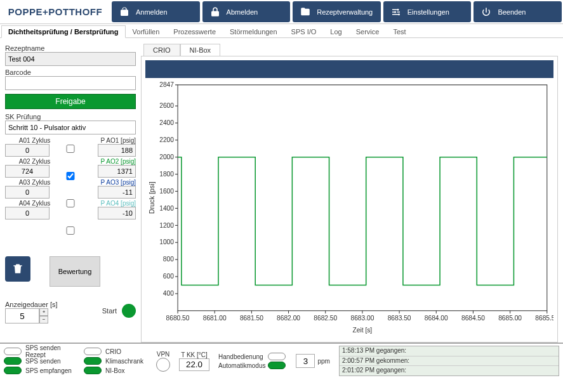 This screenshot has width=563, height=392. I want to click on logout-button: Abmelden, so click(246, 11).